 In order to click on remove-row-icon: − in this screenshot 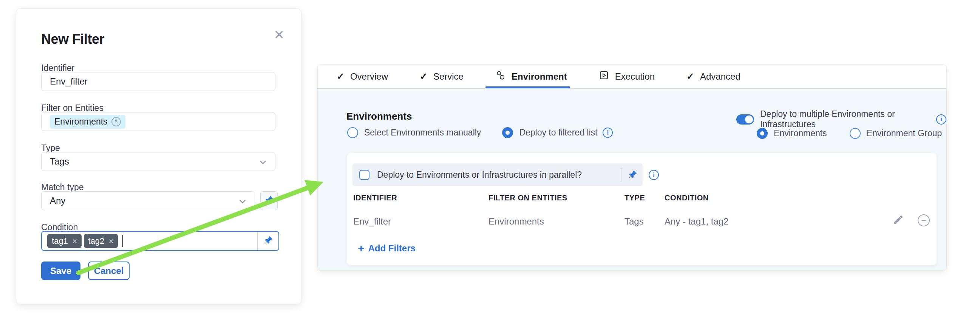, I will do `click(924, 220)`.